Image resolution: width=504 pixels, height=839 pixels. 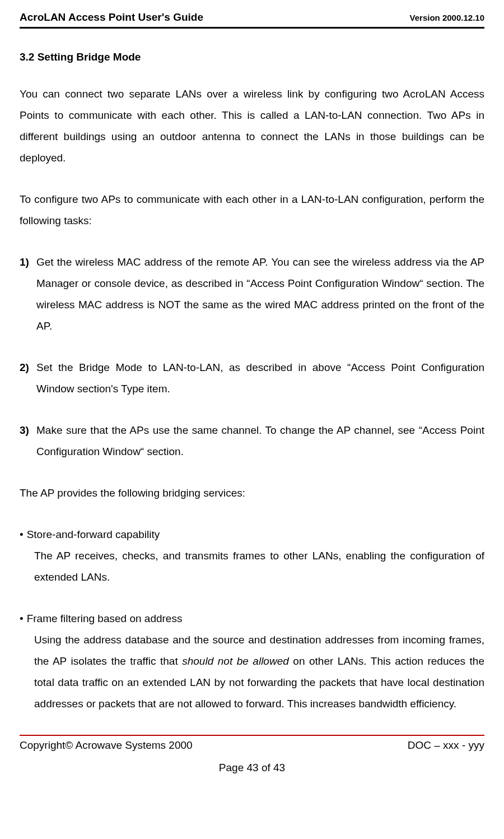 I want to click on bullet-body: Using the address database and the sourc…, so click(x=259, y=672).